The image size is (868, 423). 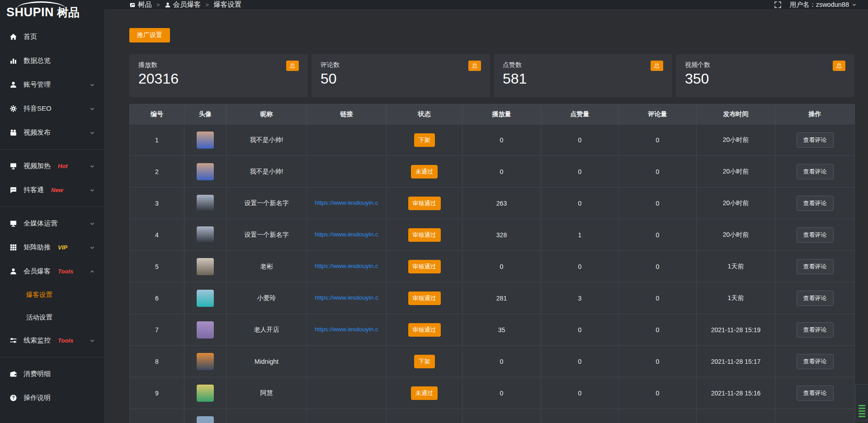 What do you see at coordinates (33, 190) in the screenshot?
I see `sidebar-item-label: 抖客通` at bounding box center [33, 190].